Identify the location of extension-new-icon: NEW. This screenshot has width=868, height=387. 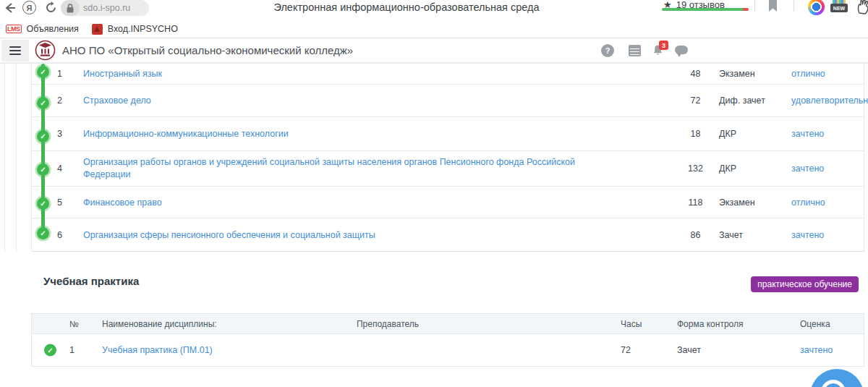
(839, 6).